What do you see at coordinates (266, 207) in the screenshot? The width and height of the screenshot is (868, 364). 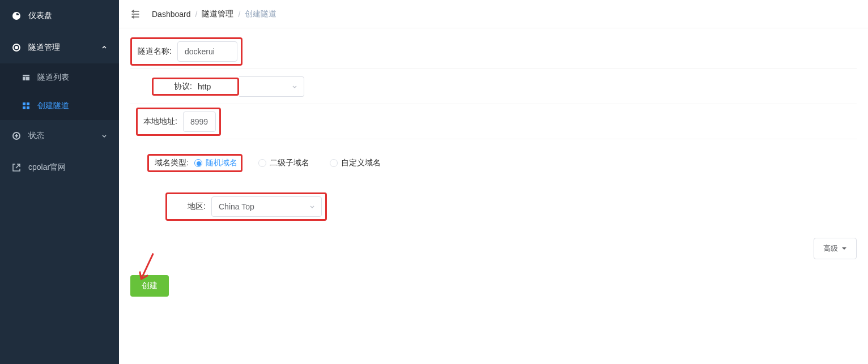 I see `region-select: China Top` at bounding box center [266, 207].